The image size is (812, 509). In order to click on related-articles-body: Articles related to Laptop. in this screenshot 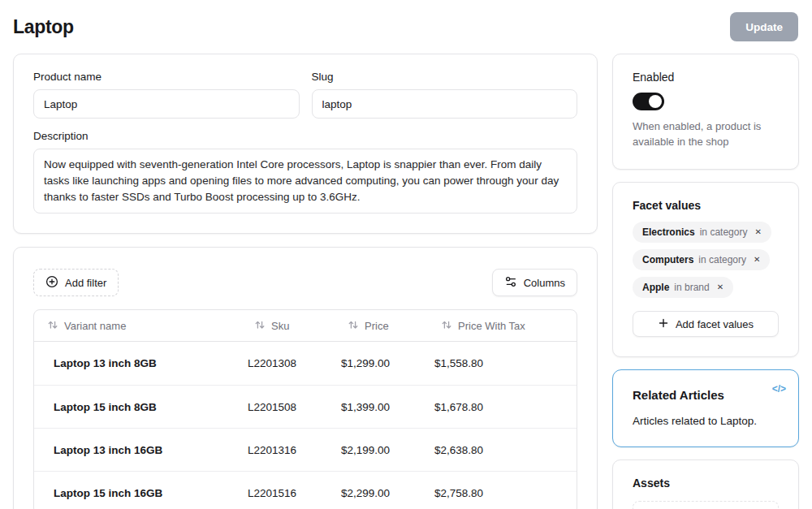, I will do `click(706, 421)`.